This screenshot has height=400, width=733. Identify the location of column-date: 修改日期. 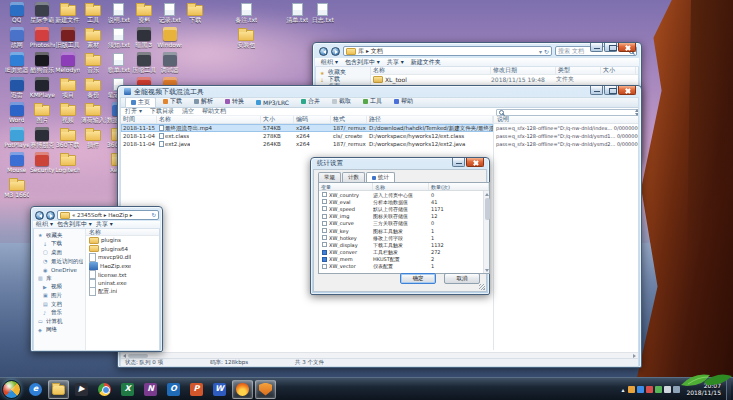
(524, 70).